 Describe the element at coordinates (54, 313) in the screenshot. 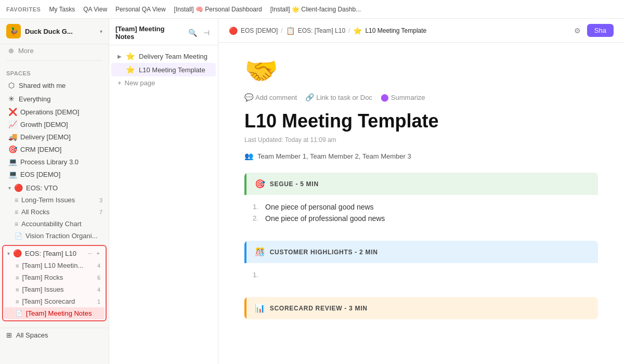

I see `team-meeting-notes-item: 📄 [Team] Meeting Notes` at that location.